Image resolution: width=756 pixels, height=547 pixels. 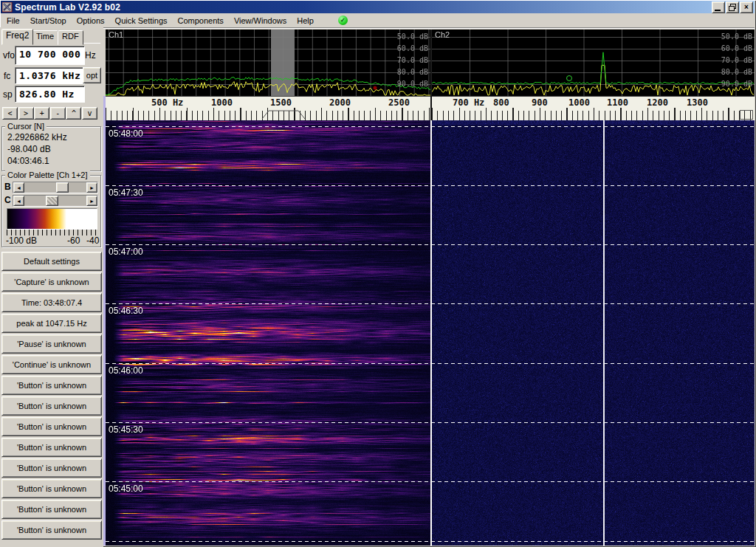 I want to click on custom-button-3: 'Button' is unknown, so click(x=52, y=427).